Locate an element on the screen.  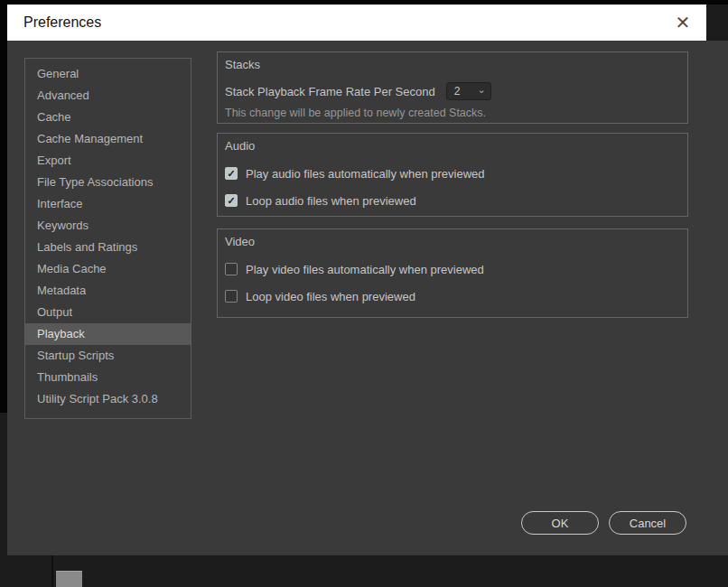
frame-rate-value: 2 is located at coordinates (457, 91).